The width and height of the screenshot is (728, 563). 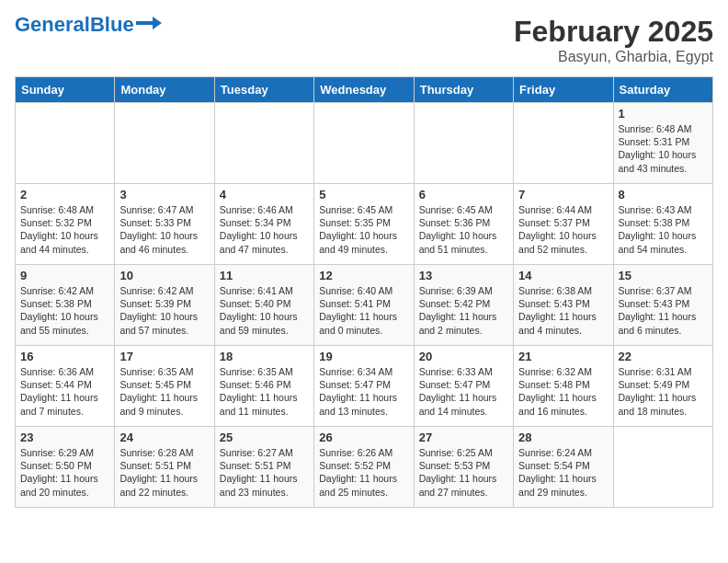 I want to click on calendar-day-cell: 24Sunrise: 6:28 AM Sunset: 5:51 PM Dayli…, so click(x=165, y=467).